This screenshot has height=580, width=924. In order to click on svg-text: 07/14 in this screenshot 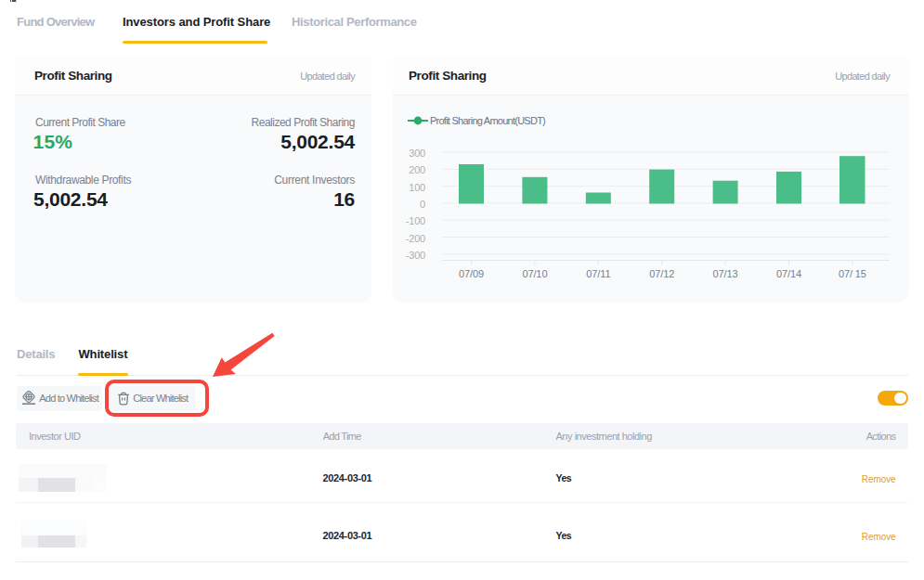, I will do `click(789, 274)`.